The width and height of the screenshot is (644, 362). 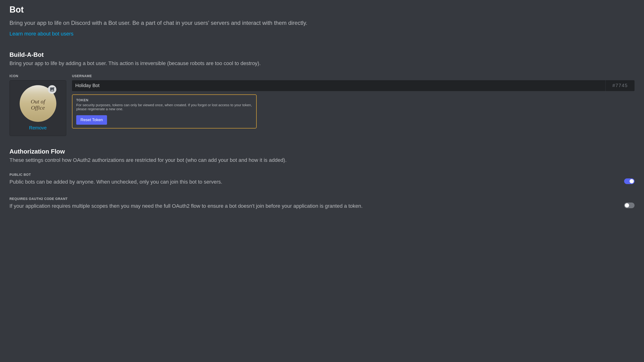 I want to click on auth-flow-description: These settings control how OAuth2 author…, so click(x=322, y=160).